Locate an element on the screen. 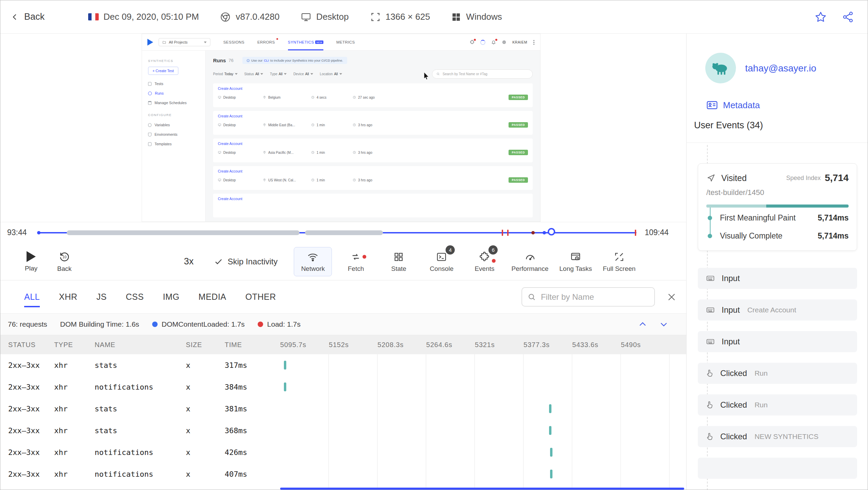 The width and height of the screenshot is (868, 490). network-tab: JS is located at coordinates (101, 297).